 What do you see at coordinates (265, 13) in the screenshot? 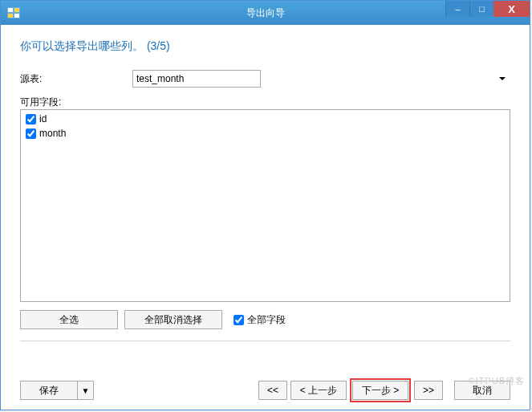
I see `title-bar: 导出向导 – □ X` at bounding box center [265, 13].